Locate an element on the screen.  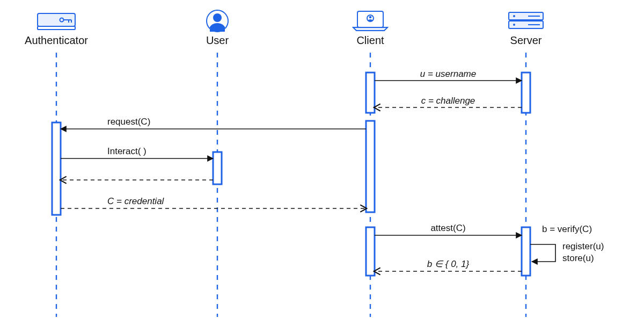
server-icon is located at coordinates (526, 20).